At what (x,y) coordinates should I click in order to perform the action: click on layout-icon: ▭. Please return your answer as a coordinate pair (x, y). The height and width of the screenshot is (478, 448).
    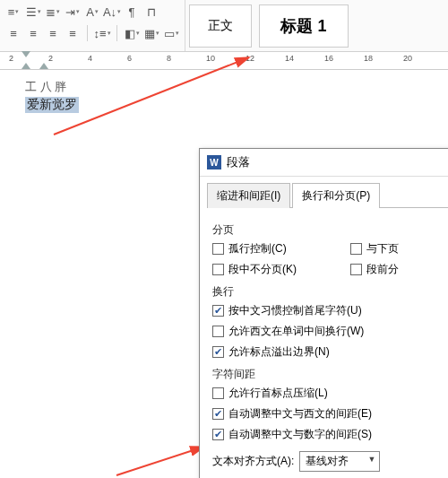
    Looking at the image, I should click on (171, 33).